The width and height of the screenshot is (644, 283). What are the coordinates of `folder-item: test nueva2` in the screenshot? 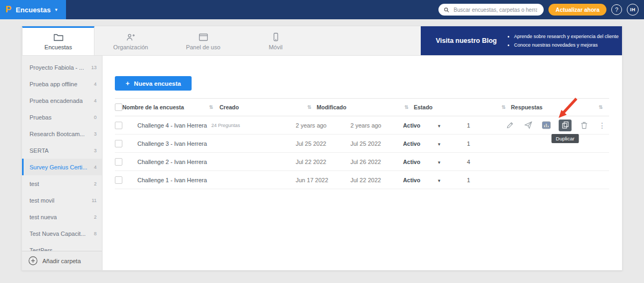 It's located at (62, 217).